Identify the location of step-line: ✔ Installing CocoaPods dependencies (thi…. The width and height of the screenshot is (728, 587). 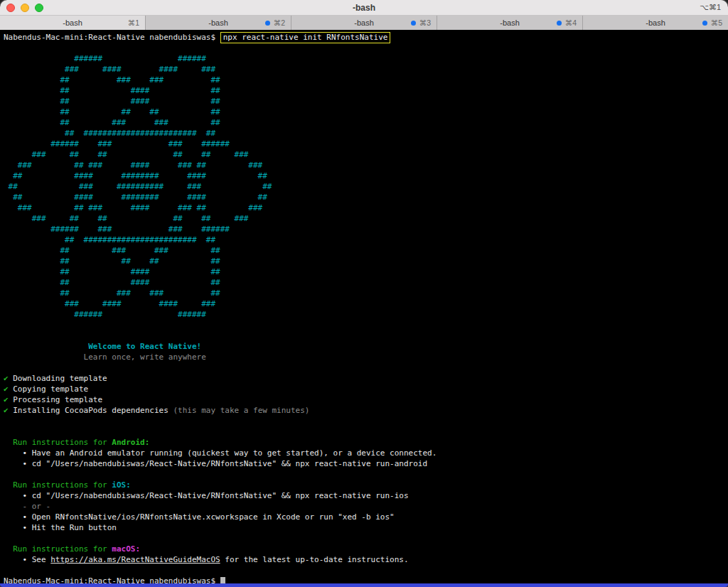
(365, 411).